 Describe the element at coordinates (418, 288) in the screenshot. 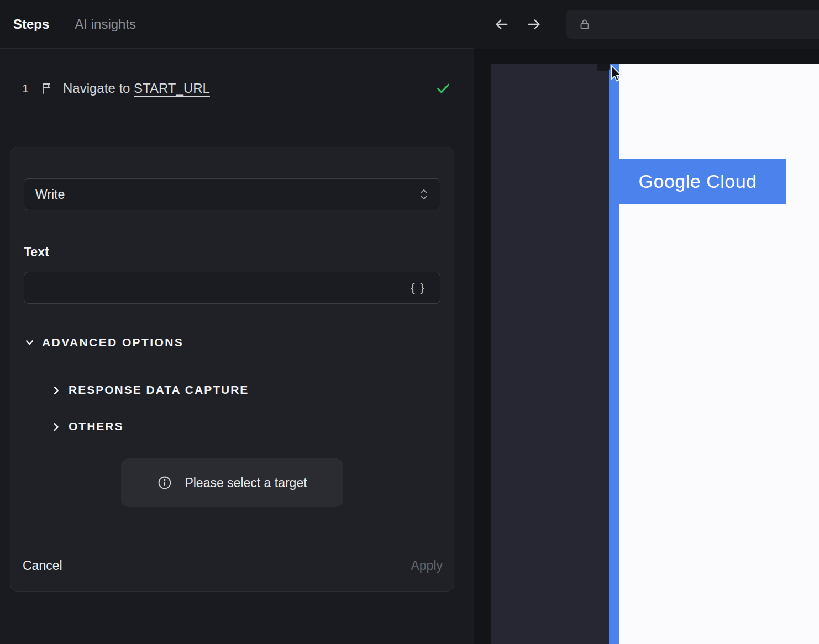

I see `insert-variable-button: { }` at that location.